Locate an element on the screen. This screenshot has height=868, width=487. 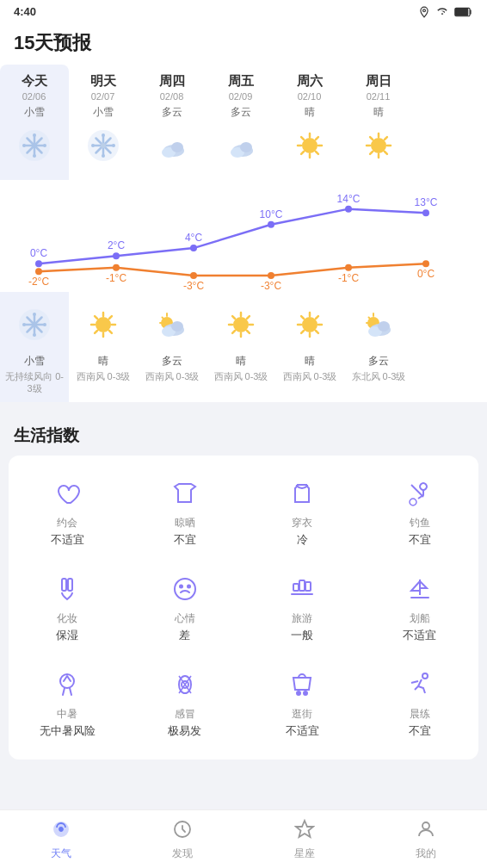
index-value-5: 差 is located at coordinates (184, 636).